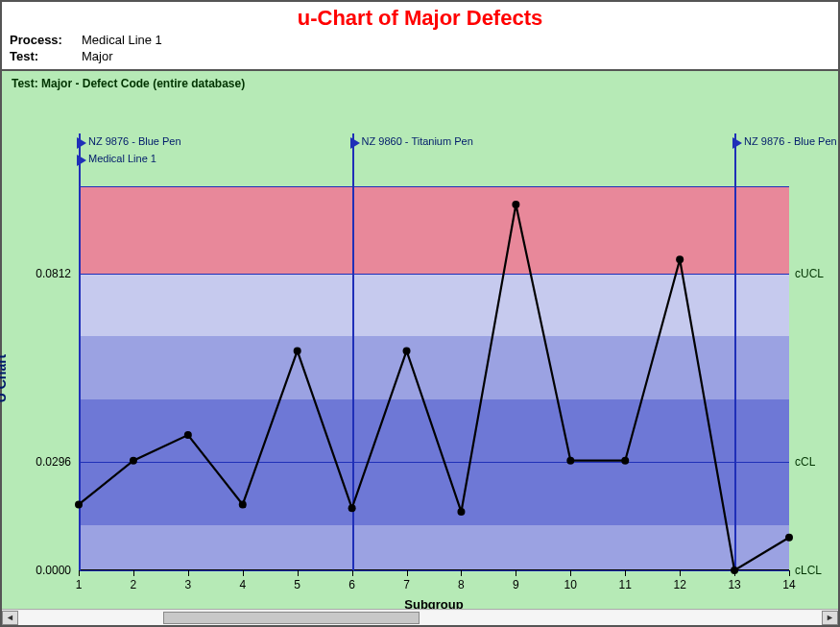  I want to click on header: u-Chart of Major Defects Process: Medica…, so click(420, 36).